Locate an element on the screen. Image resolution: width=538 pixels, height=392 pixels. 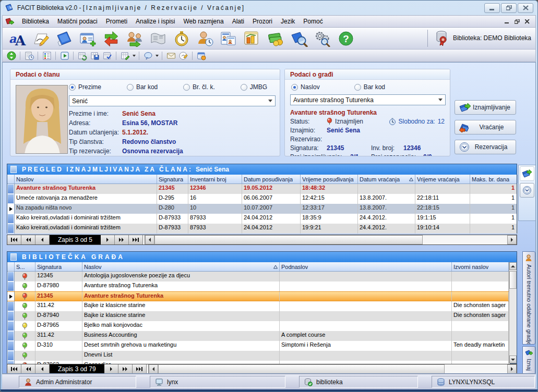
member-time-icon is located at coordinates (205, 39).